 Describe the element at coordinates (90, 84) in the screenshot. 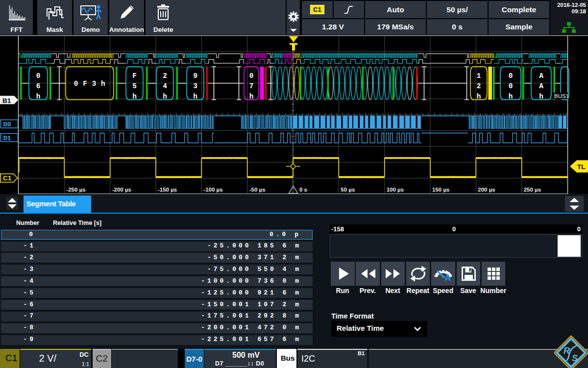

I see `svg-text: 0 F 3 h` at that location.